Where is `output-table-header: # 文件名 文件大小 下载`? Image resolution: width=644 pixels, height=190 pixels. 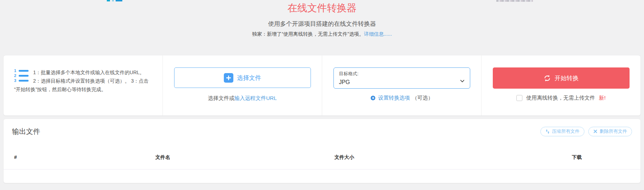 output-table-header: # 文件名 文件大小 下载 is located at coordinates (322, 162).